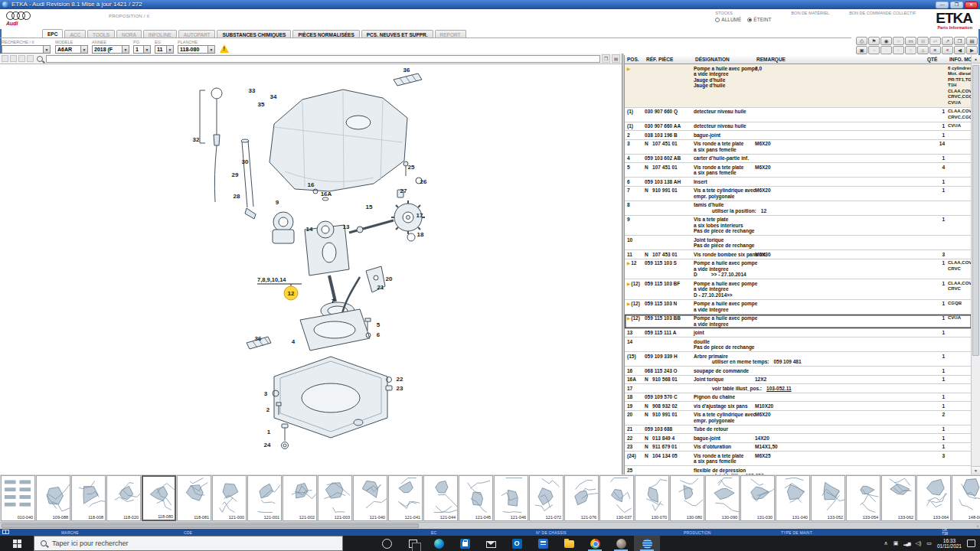  What do you see at coordinates (294, 341) in the screenshot?
I see `callout-4: 4` at bounding box center [294, 341].